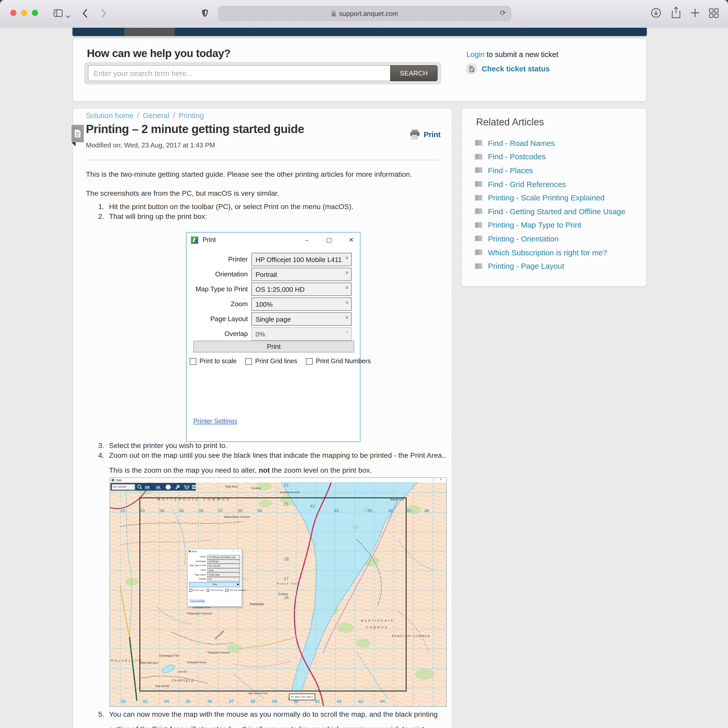 The height and width of the screenshot is (728, 728). What do you see at coordinates (695, 14) in the screenshot?
I see `new-tab-button` at bounding box center [695, 14].